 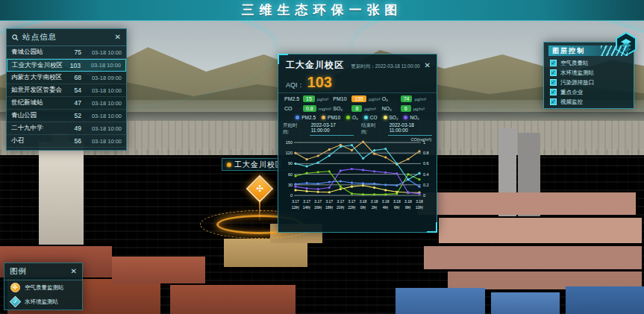 I want to click on station-name: 青山公园, so click(x=38, y=116).